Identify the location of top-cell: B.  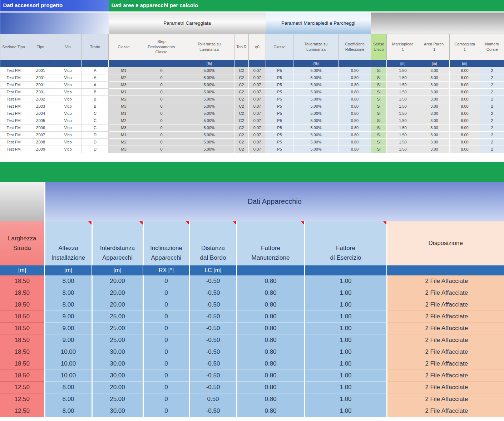
(95, 106).